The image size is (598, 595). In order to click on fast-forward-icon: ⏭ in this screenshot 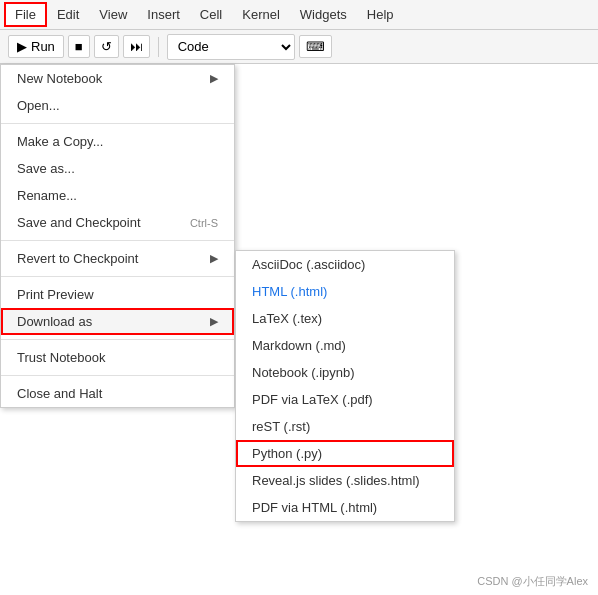, I will do `click(136, 46)`.